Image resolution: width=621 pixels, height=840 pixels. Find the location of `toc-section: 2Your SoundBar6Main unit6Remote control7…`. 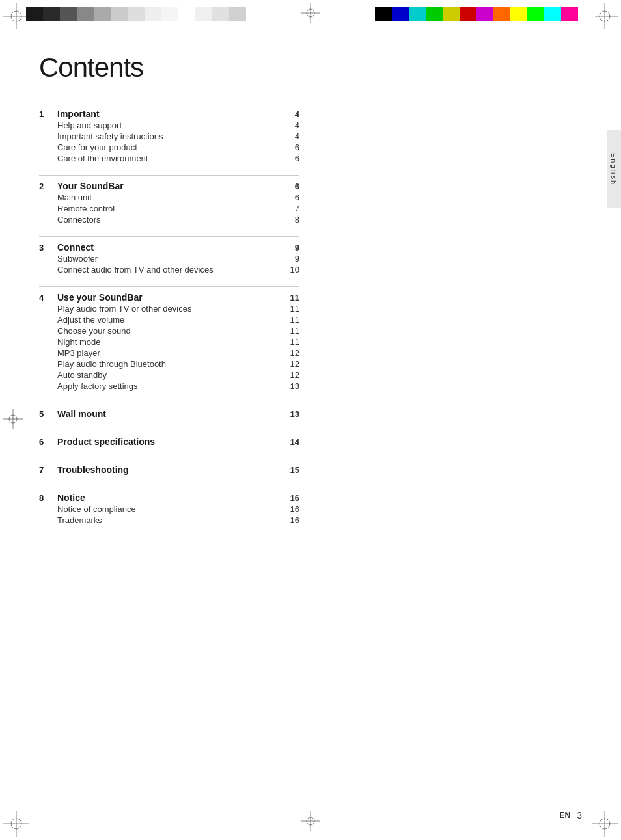

toc-section: 2Your SoundBar6Main unit6Remote control7… is located at coordinates (169, 203).